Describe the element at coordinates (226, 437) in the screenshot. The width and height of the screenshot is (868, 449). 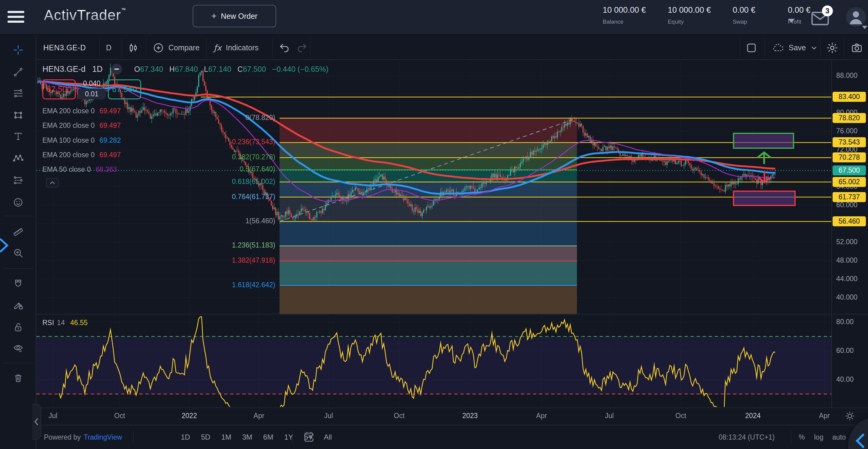
I see `range-button-1m: 1M` at that location.